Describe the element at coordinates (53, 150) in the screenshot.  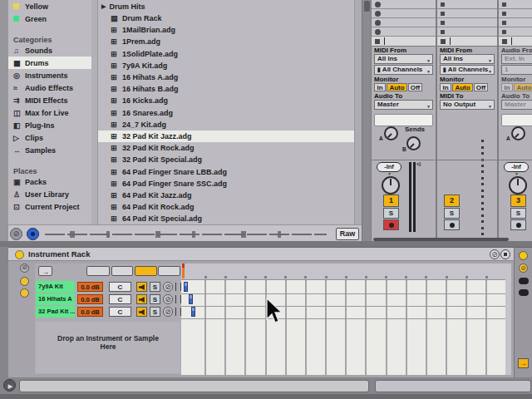
I see `sidebar-category-item: ↔ Samples` at that location.